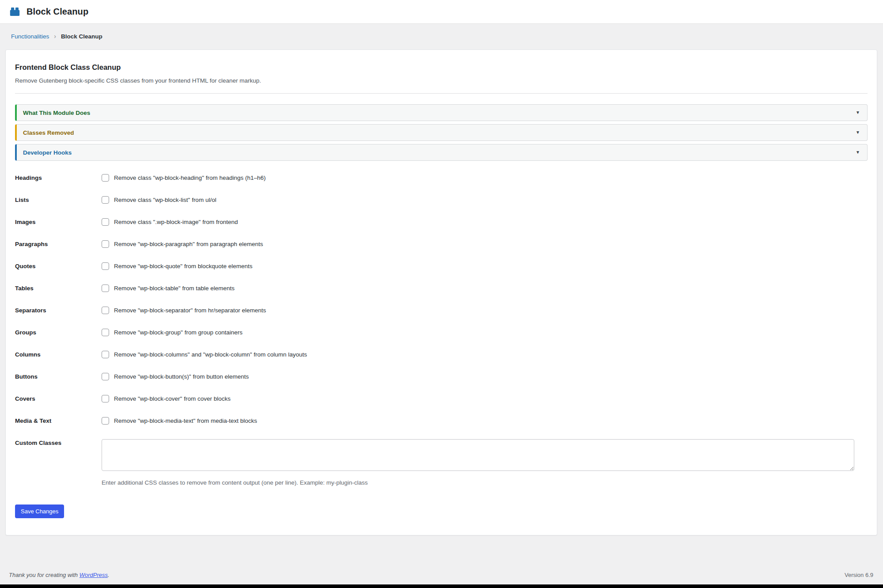  Describe the element at coordinates (442, 11) in the screenshot. I see `app-header: Block Cleanup` at that location.